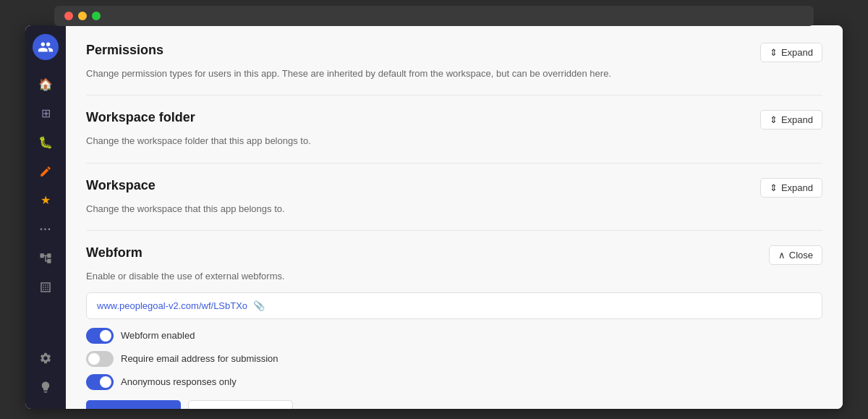 Image resolution: width=868 pixels, height=419 pixels. I want to click on x-icon: ✕, so click(204, 408).